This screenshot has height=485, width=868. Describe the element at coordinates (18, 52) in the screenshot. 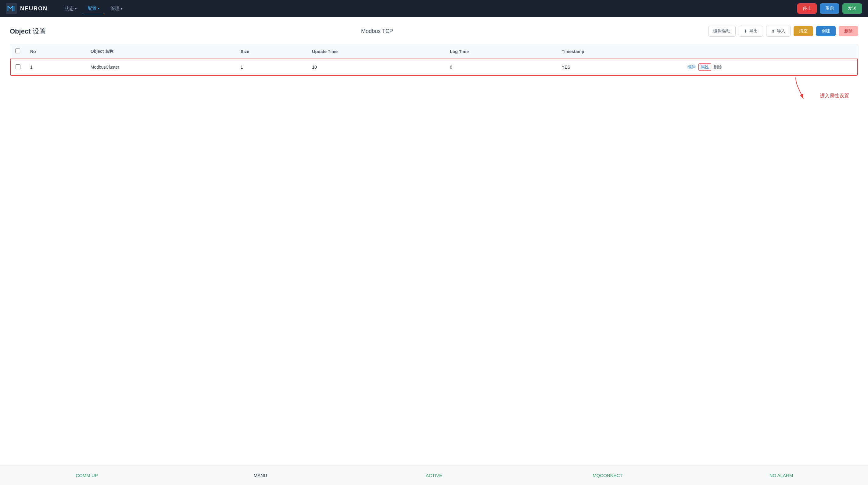

I see `col-checkbox` at that location.